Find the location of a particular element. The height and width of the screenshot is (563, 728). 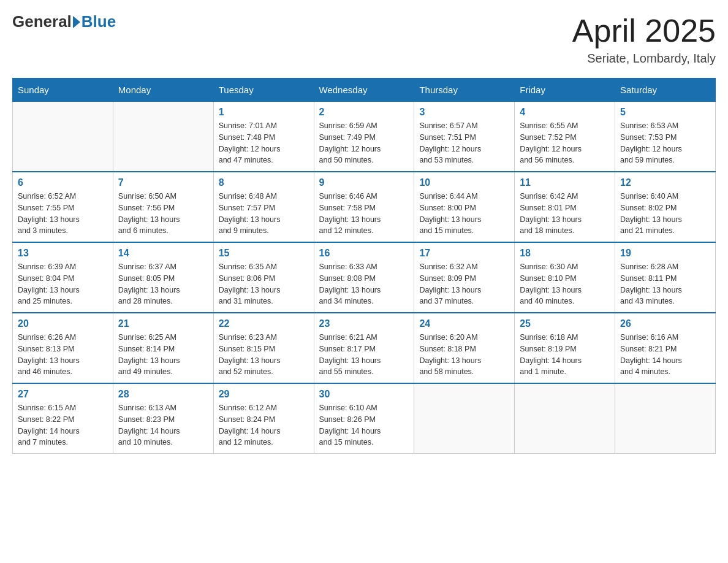

day-info: Sunrise: 6:32 AM Sunset: 8:09 PM Dayligh… is located at coordinates (464, 285).